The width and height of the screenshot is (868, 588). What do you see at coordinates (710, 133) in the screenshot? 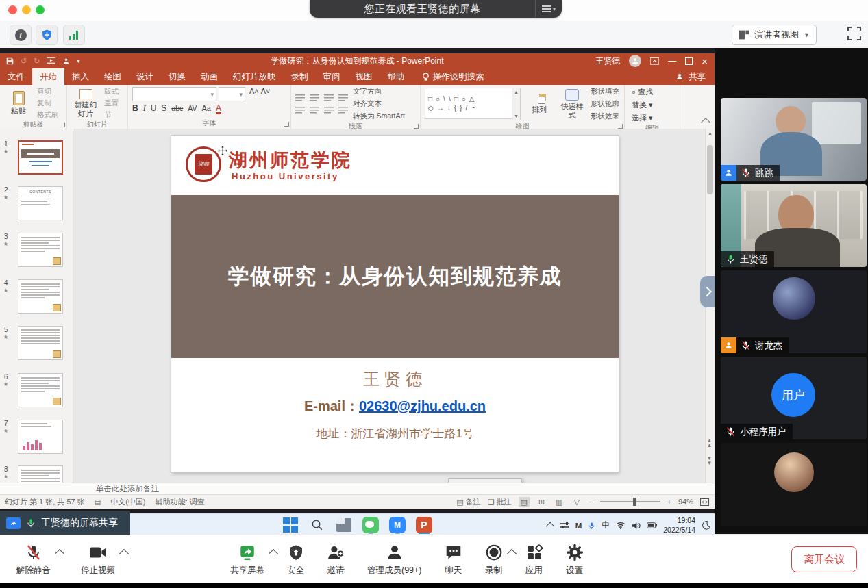
I see `scroll-up-icon: ▲` at bounding box center [710, 133].